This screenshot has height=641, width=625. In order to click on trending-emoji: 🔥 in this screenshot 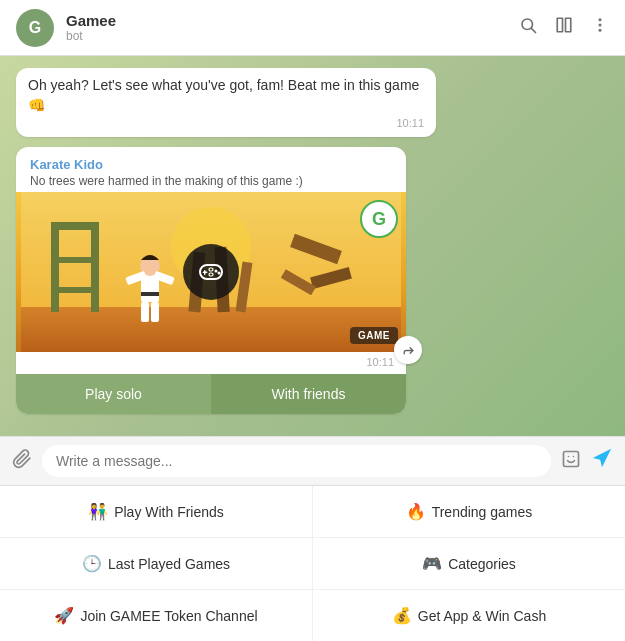, I will do `click(416, 512)`.